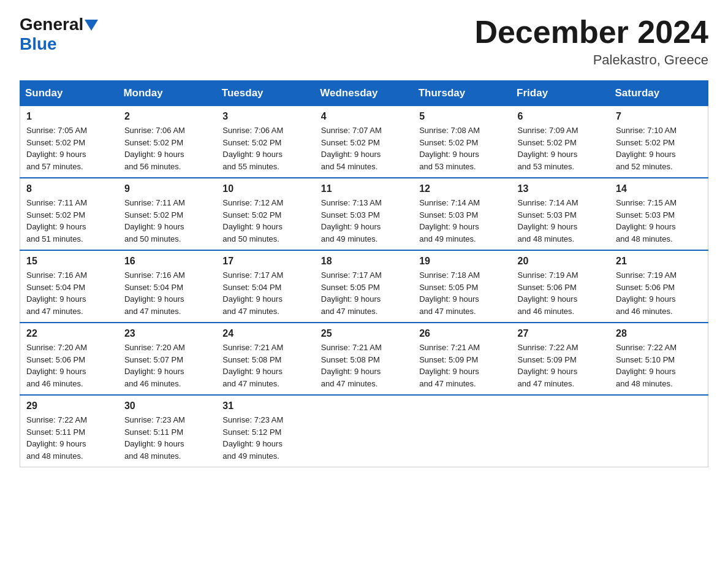  What do you see at coordinates (462, 293) in the screenshot?
I see `day-info: Sunrise: 7:18 AMSunset: 5:05 PMDaylight:…` at bounding box center [462, 293].